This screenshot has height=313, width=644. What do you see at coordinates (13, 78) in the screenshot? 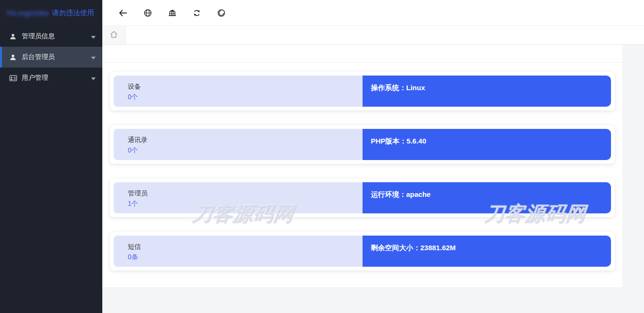
I see `id-card-icon` at bounding box center [13, 78].